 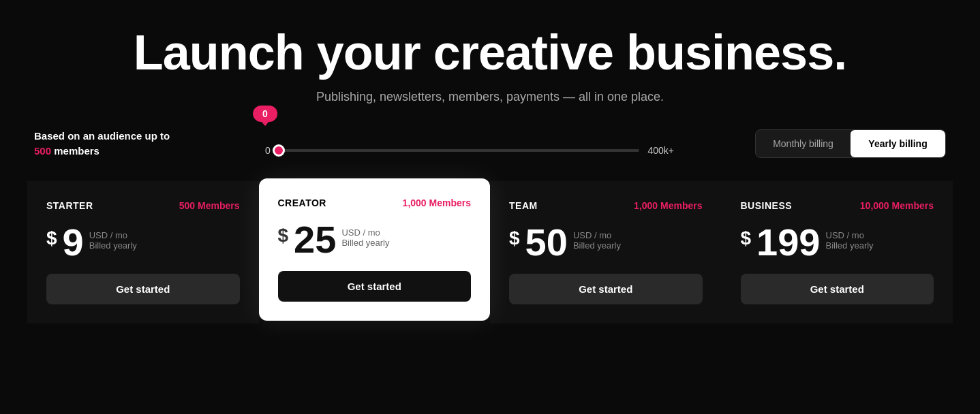 What do you see at coordinates (547, 242) in the screenshot?
I see `price-amount: 50` at bounding box center [547, 242].